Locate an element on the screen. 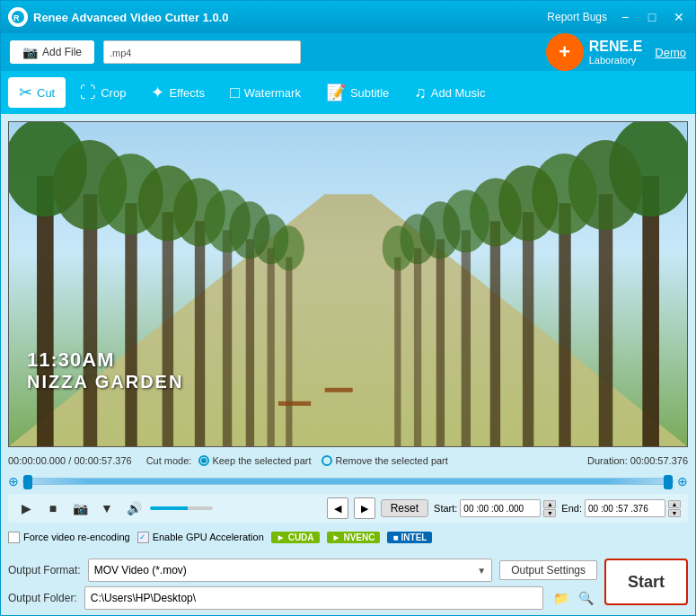  video-text-overlay: 11:30AM NIZZA GARDEN is located at coordinates (105, 370).